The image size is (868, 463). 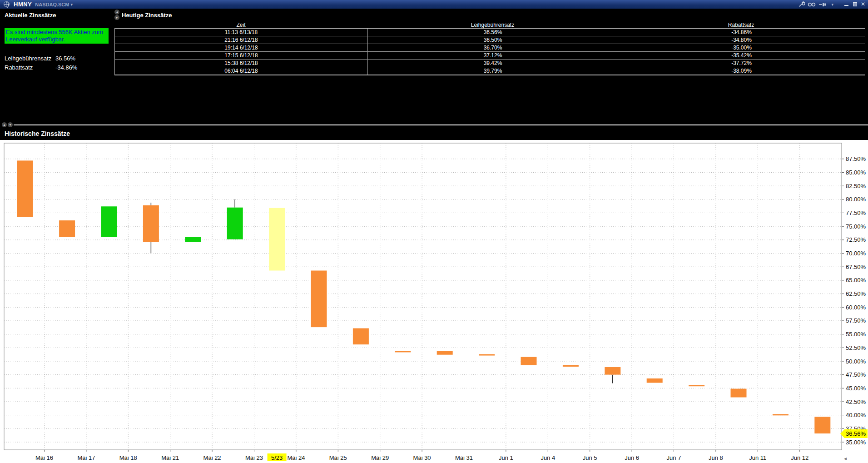 I want to click on x-axis-tick: Mai 23, so click(x=254, y=458).